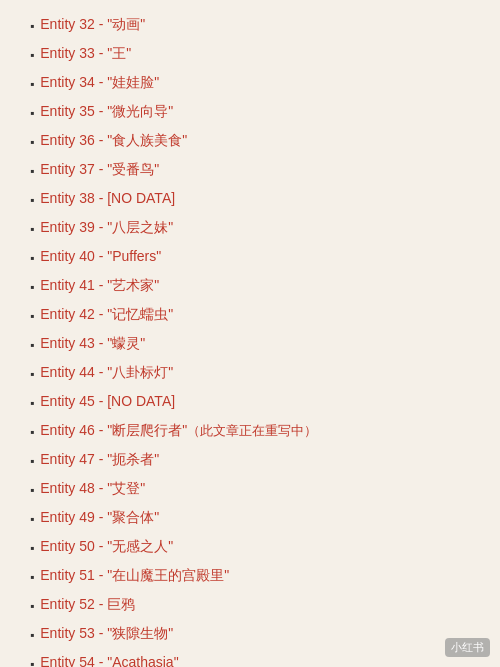 The image size is (500, 667). What do you see at coordinates (114, 430) in the screenshot?
I see `entity-link: Entity 46 - "断层爬行者"` at bounding box center [114, 430].